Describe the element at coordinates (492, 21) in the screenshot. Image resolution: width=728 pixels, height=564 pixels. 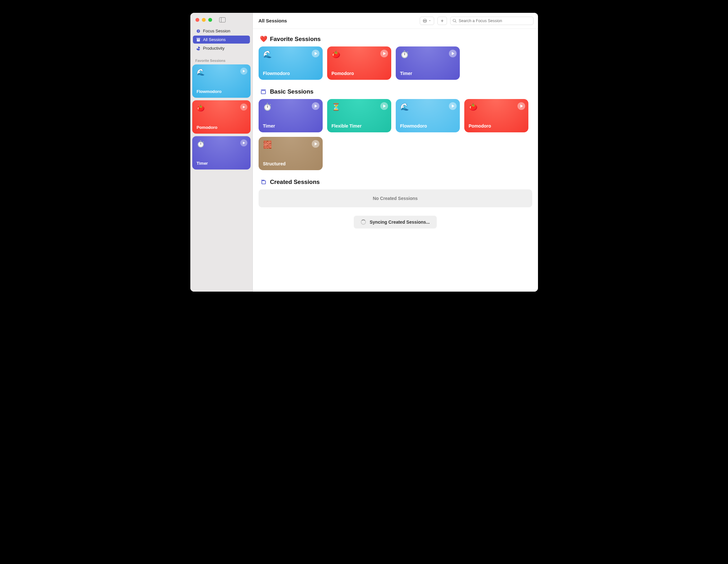
I see `search-input` at that location.